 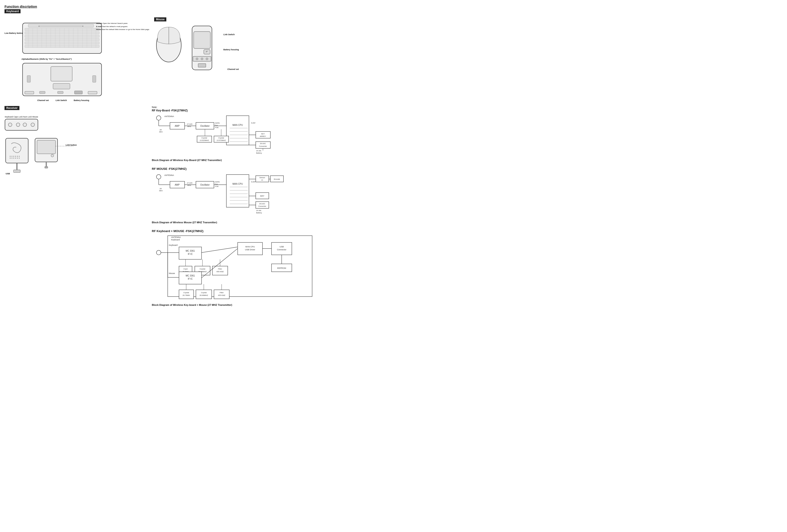 I want to click on receiver-indicator-row: Keyboard Caps Lock Num Lock Mouse, so click(x=76, y=124).